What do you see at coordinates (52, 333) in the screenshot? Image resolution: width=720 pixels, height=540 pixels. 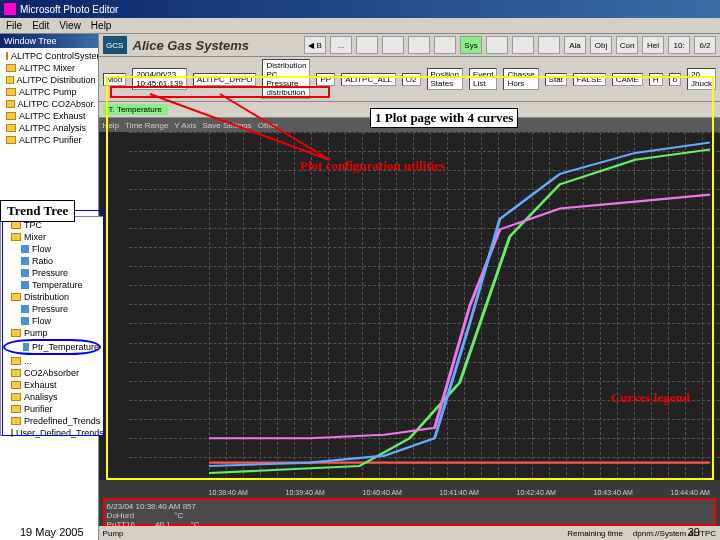 I see `tree2-item: Pump` at bounding box center [52, 333].